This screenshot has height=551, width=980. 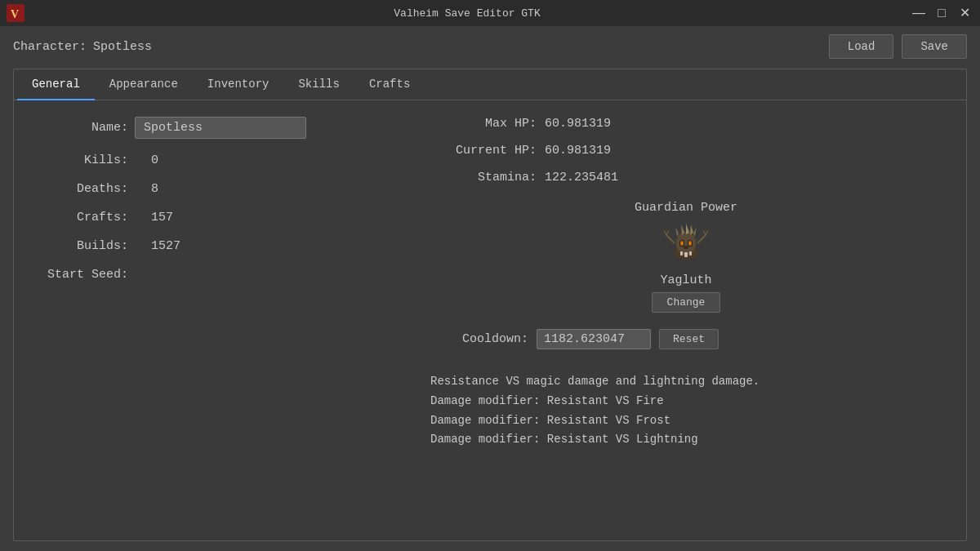 What do you see at coordinates (238, 85) in the screenshot?
I see `tab-inventory: Inventory` at bounding box center [238, 85].